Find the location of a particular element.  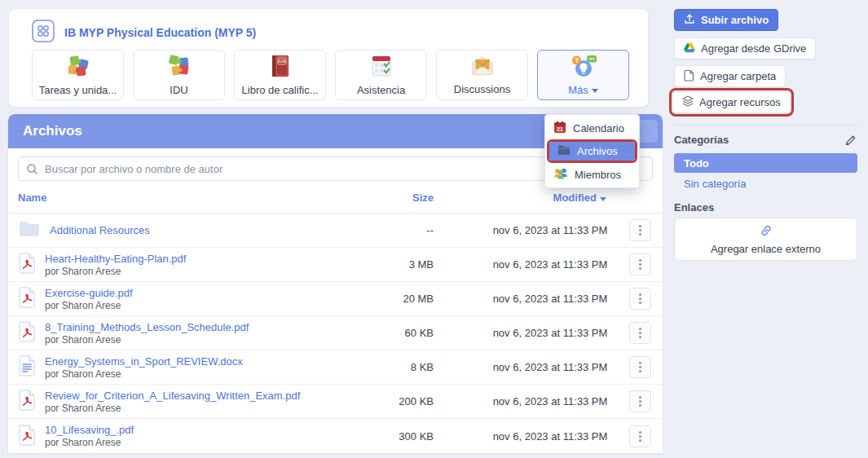

menu-item-calendario: 21 Calendario is located at coordinates (592, 128).